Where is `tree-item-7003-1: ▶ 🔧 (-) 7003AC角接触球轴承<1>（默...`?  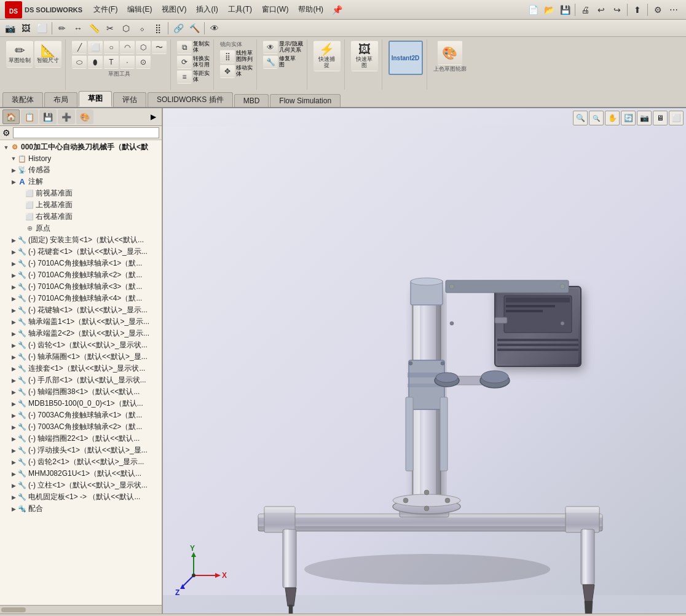 tree-item-7003-1: ▶ 🔧 (-) 7003AC角接触球轴承<1>（默... is located at coordinates (81, 416).